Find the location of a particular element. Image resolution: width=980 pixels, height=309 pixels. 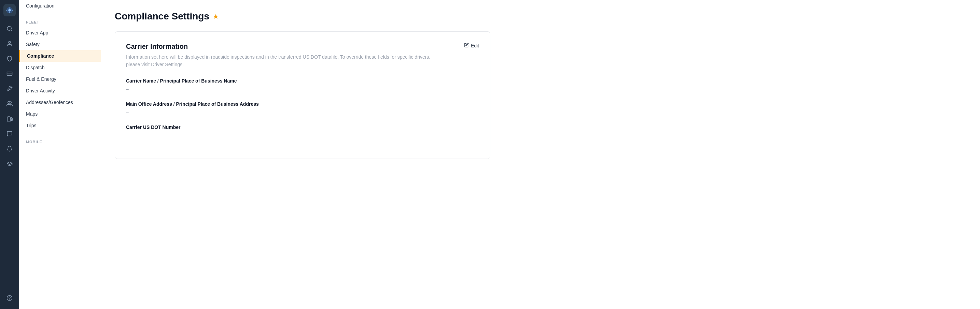

nav-item-configuration: Configuration is located at coordinates (60, 6).